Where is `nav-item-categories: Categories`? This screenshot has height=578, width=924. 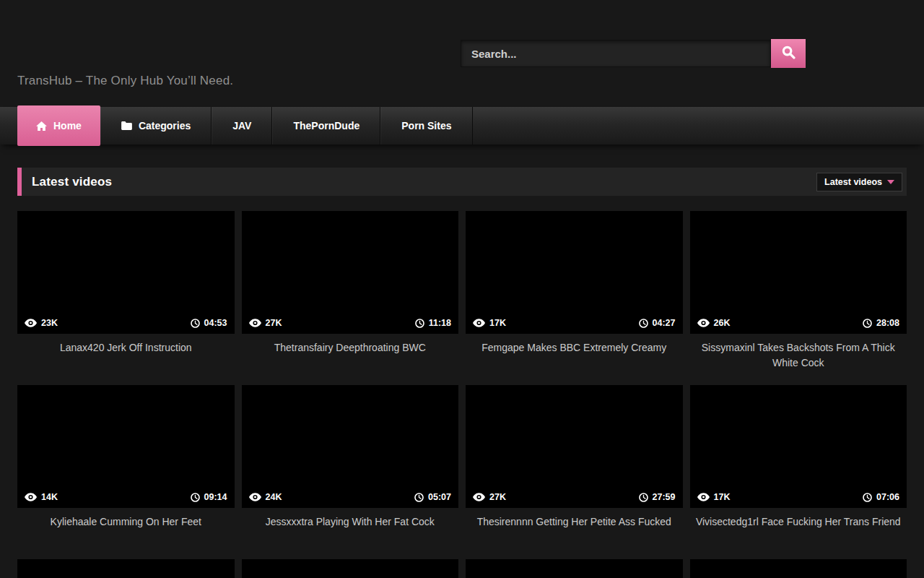 nav-item-categories: Categories is located at coordinates (156, 126).